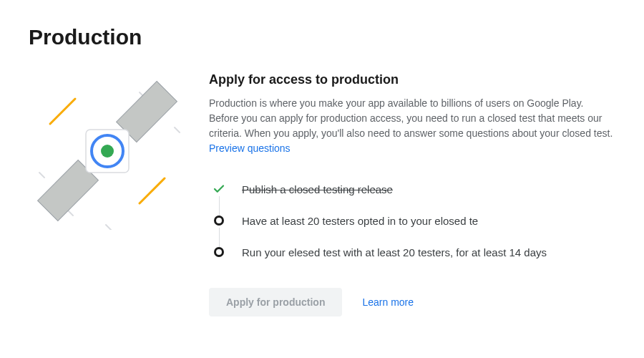 The width and height of the screenshot is (644, 358). What do you see at coordinates (412, 80) in the screenshot?
I see `section-title: Apply for access to production` at bounding box center [412, 80].